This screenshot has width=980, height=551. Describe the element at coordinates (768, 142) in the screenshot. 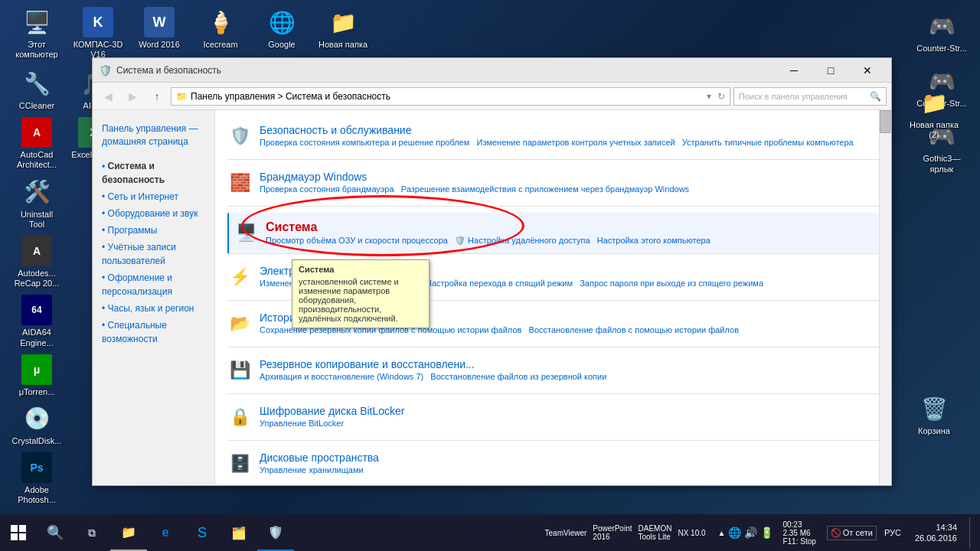

I see `link-fix-problems: Устранить типичные проблемы компьютера` at that location.